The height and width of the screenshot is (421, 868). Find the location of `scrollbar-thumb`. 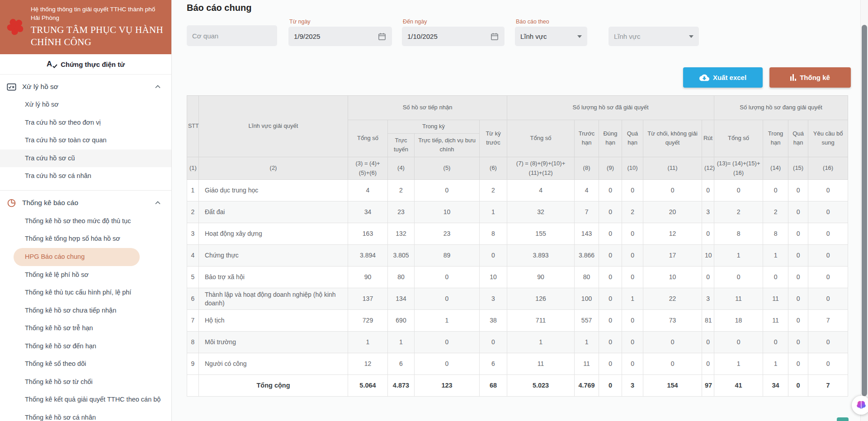

scrollbar-thumb is located at coordinates (864, 210).